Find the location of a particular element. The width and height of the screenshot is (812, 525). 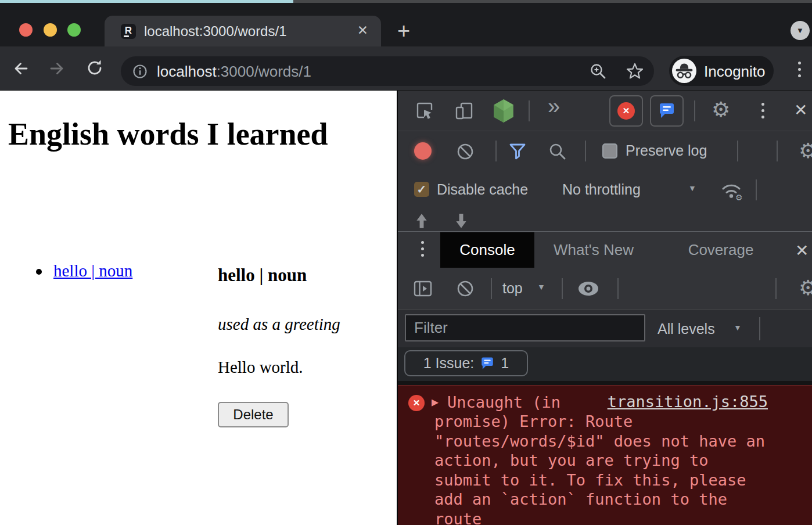

forward-icon is located at coordinates (58, 70).